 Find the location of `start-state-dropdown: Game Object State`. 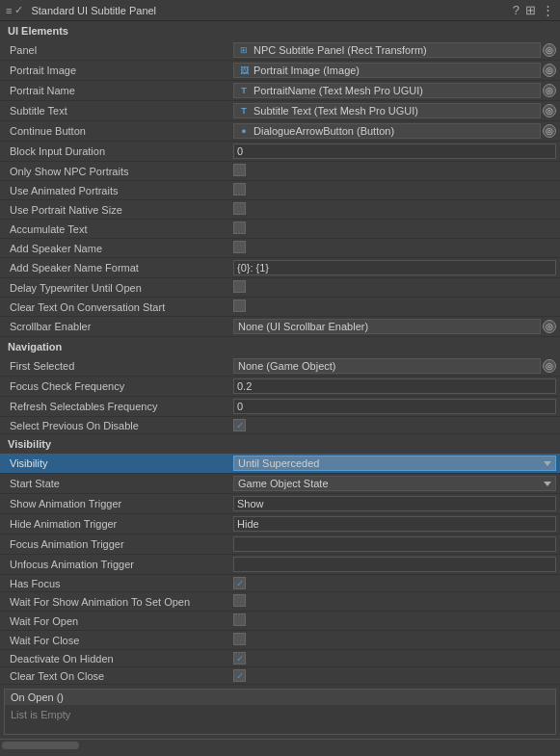

start-state-dropdown: Game Object State is located at coordinates (395, 483).